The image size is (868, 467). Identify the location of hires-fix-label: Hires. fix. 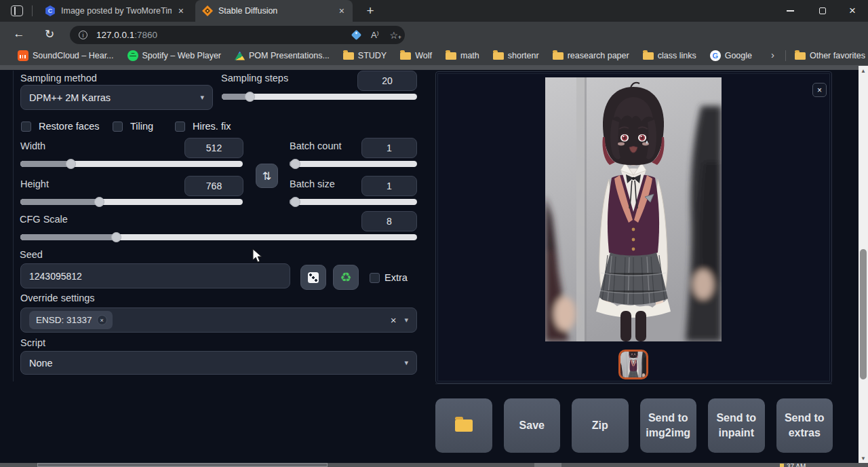
(212, 126).